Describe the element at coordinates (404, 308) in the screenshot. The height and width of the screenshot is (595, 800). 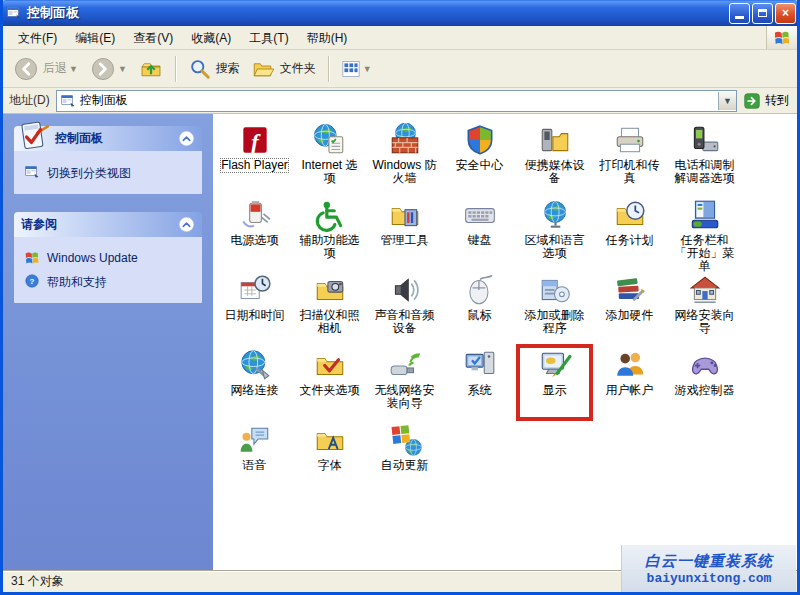
I see `control-panel-item: 声音和音频设备` at that location.